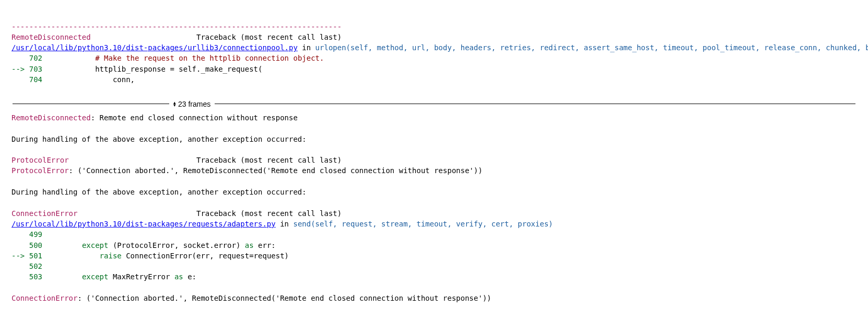 The width and height of the screenshot is (868, 318). Describe the element at coordinates (432, 224) in the screenshot. I see `function-params: (self, request, stream, timeout, verify,…` at that location.